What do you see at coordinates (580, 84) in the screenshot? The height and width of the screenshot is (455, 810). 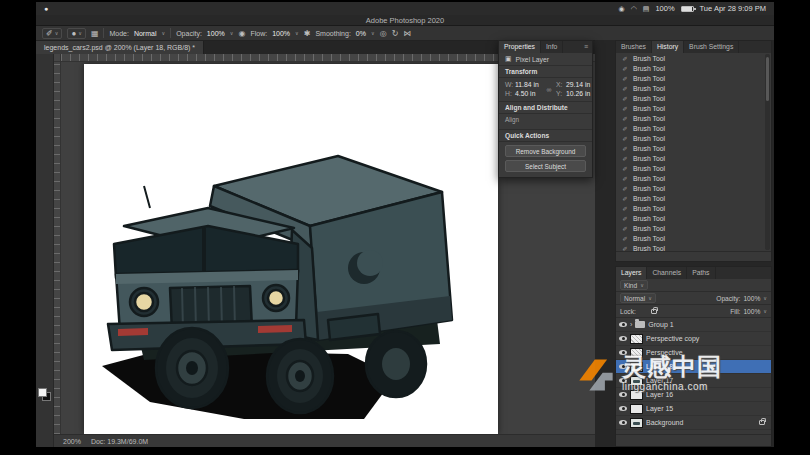 I see `x-value: 29.14 in` at bounding box center [580, 84].